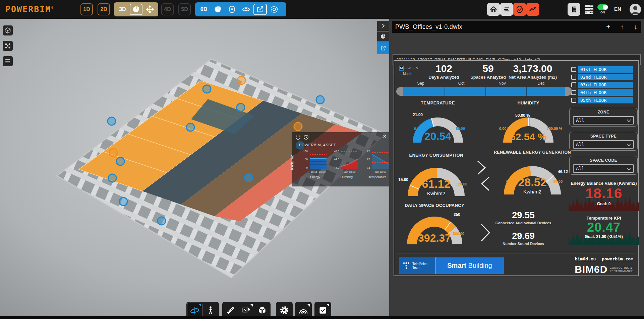 This screenshot has width=644, height=319. I want to click on floor-filter-2: 02nd FLOOR, so click(602, 77).